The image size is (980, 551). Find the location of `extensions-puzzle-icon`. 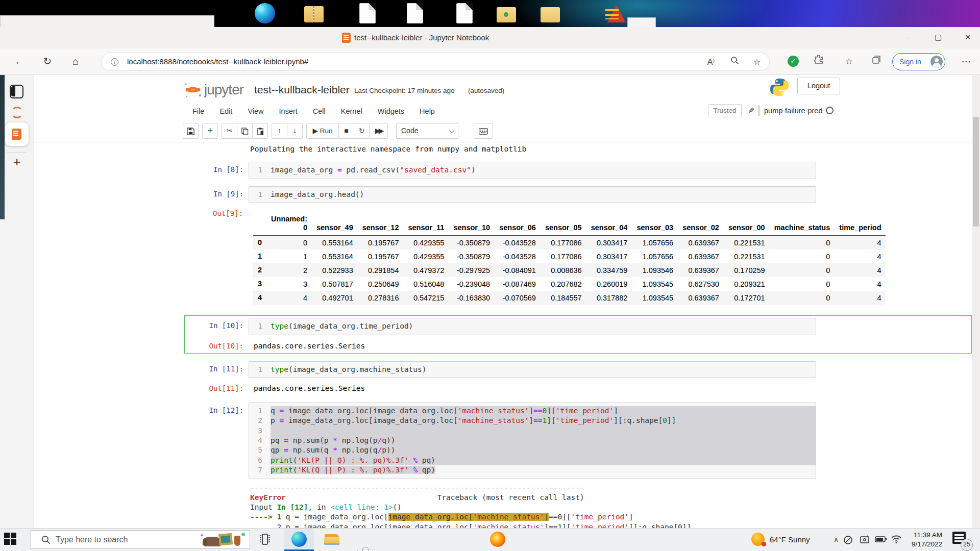

extensions-puzzle-icon is located at coordinates (818, 62).